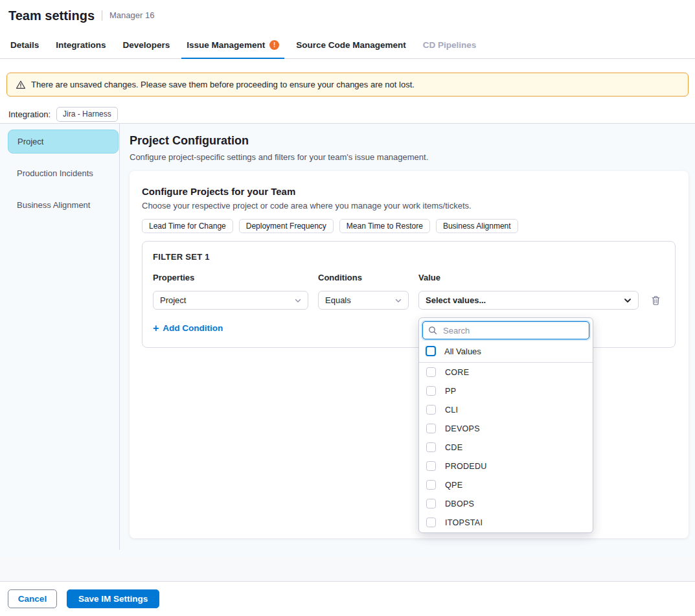 This screenshot has width=695, height=616. Describe the element at coordinates (188, 328) in the screenshot. I see `add-condition-button: + Add Condition` at that location.